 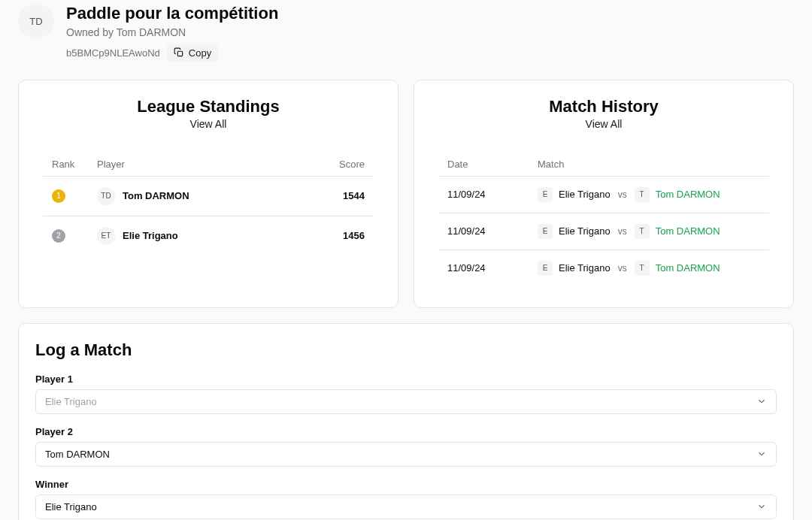 What do you see at coordinates (208, 236) in the screenshot?
I see `table-row: 2 ET Elie Trigano 1456` at bounding box center [208, 236].